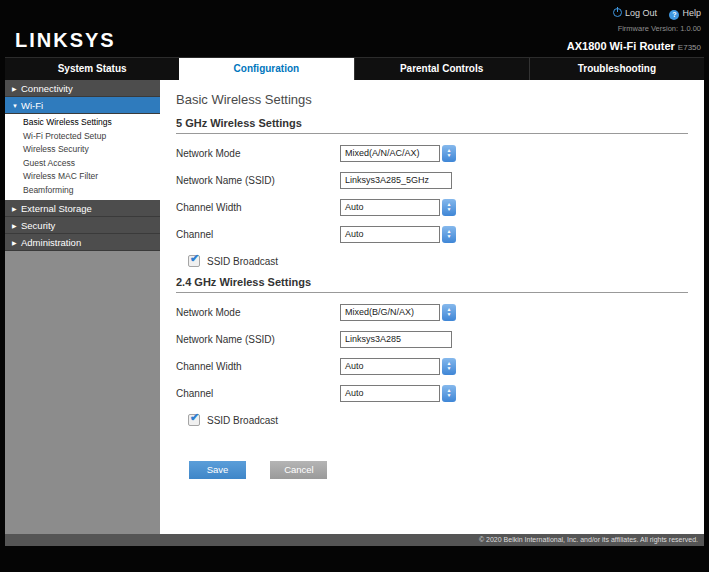 The width and height of the screenshot is (709, 572). I want to click on sidebar-item-label: External Storage, so click(56, 208).